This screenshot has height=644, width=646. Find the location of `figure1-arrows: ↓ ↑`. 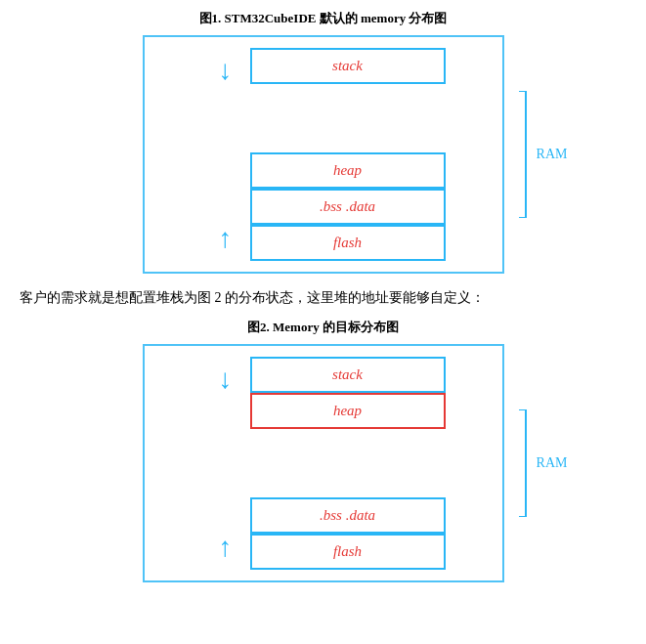

figure1-arrows: ↓ ↑ is located at coordinates (226, 154).